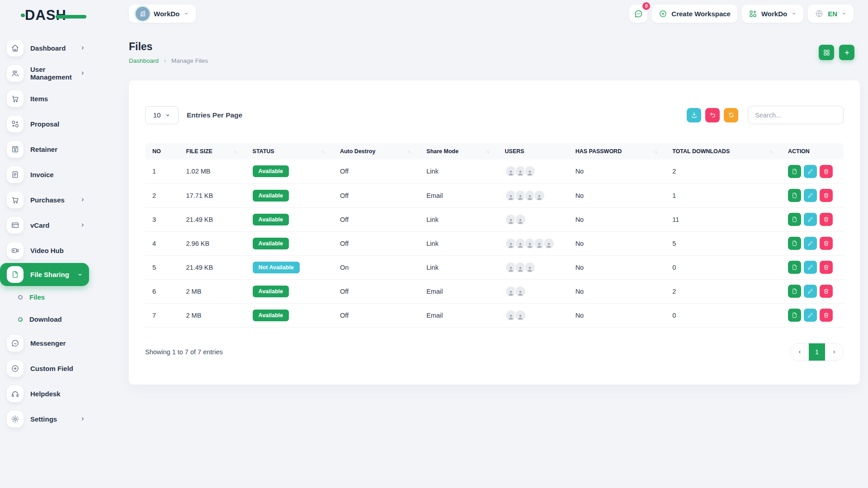 This screenshot has height=488, width=868. What do you see at coordinates (52, 174) in the screenshot?
I see `sidebar-item-invoice: Invoice` at bounding box center [52, 174].